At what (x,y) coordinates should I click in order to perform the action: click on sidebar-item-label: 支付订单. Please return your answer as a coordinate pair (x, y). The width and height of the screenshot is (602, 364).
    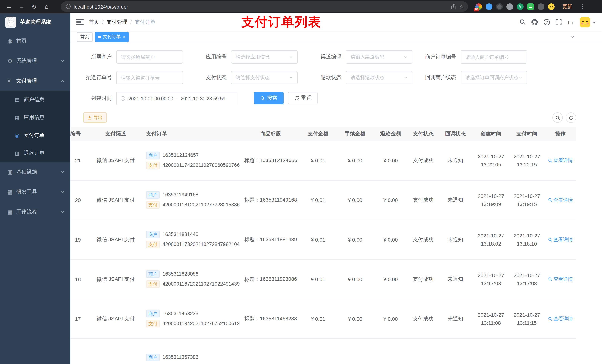
    Looking at the image, I should click on (44, 135).